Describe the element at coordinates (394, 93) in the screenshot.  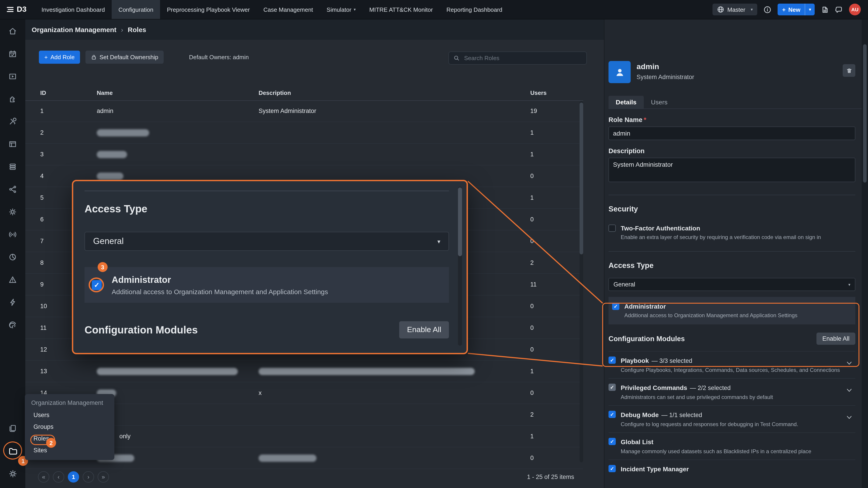
I see `column-header-description: Description` at that location.